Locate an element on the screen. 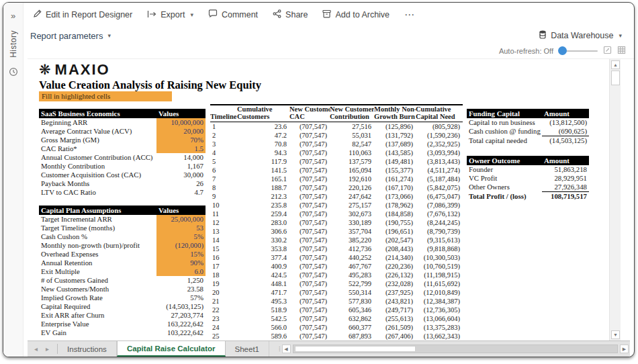  value-cell: (9,315,613) is located at coordinates (439, 240).